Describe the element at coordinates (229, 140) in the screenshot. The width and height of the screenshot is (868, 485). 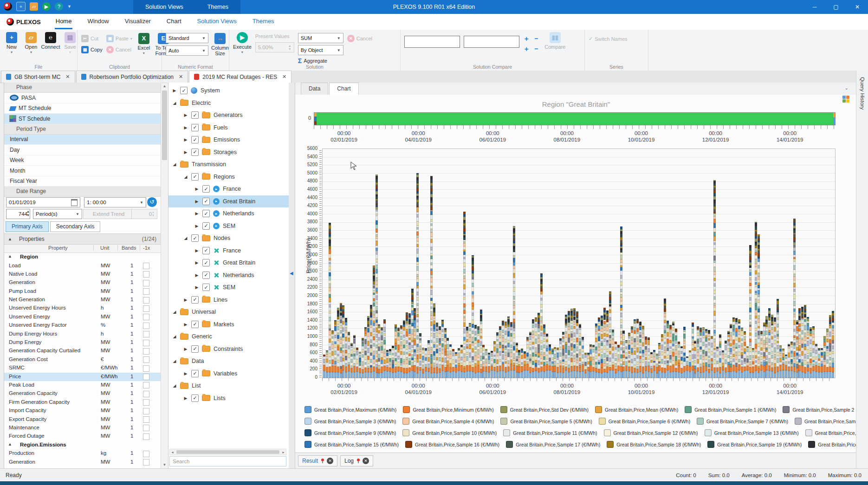
I see `tree-item-emissions: ▶✓Emissions` at that location.